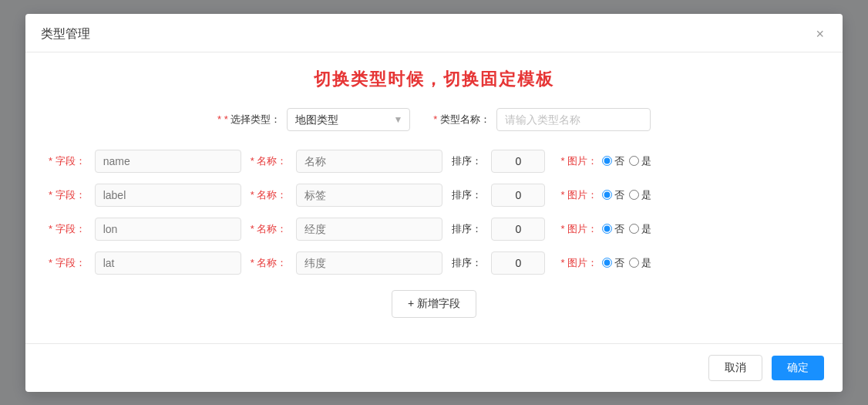 The width and height of the screenshot is (868, 405). Describe the element at coordinates (434, 120) in the screenshot. I see `top-form: * 选择类型： 地图类型 列表类型 表单类型 ▼ * 类型名称：` at that location.